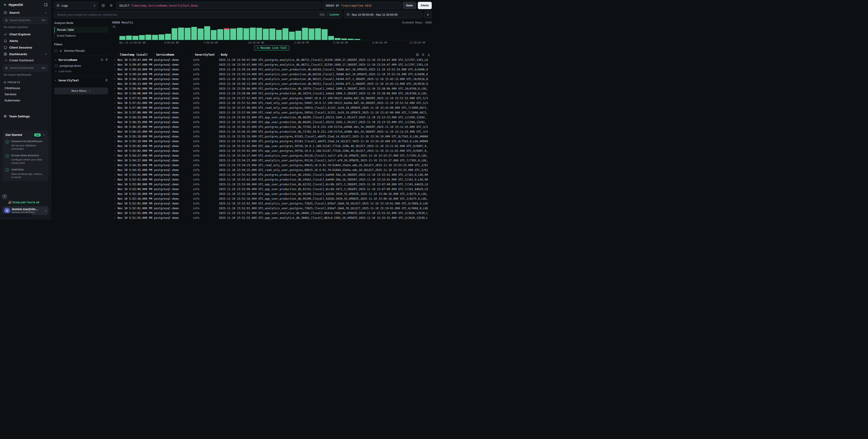 The image size is (868, 439). Describe the element at coordinates (362, 5) in the screenshot. I see `order-by-input: ORDER BY TimestampTime DESC` at that location.